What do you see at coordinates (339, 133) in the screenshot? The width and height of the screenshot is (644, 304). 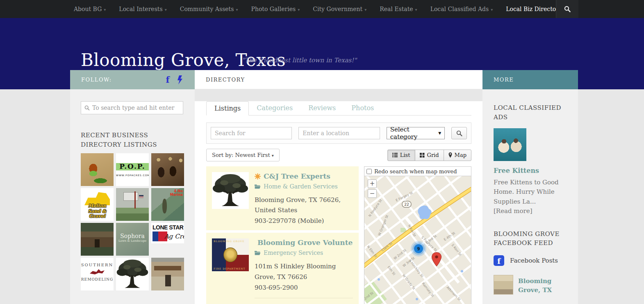 I see `location-input` at bounding box center [339, 133].